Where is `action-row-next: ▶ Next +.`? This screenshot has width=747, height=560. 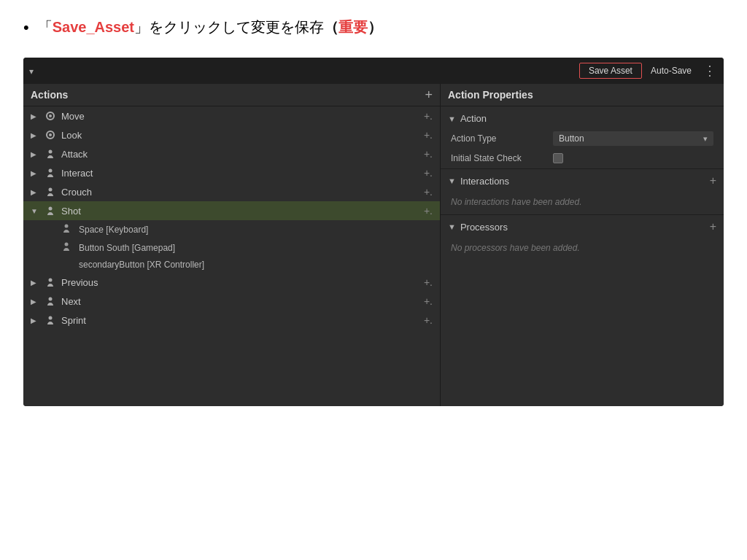 action-row-next: ▶ Next +. is located at coordinates (232, 301).